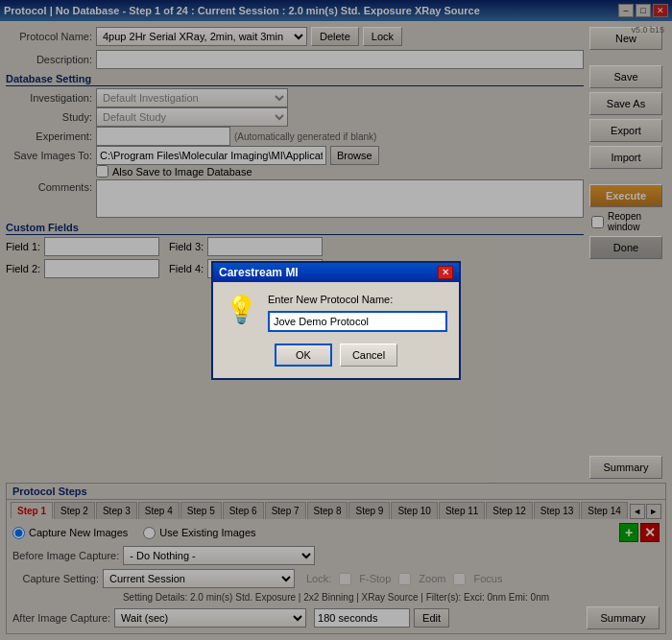  What do you see at coordinates (336, 273) in the screenshot?
I see `dialog-title-bar: Carestream MI ✕` at bounding box center [336, 273].